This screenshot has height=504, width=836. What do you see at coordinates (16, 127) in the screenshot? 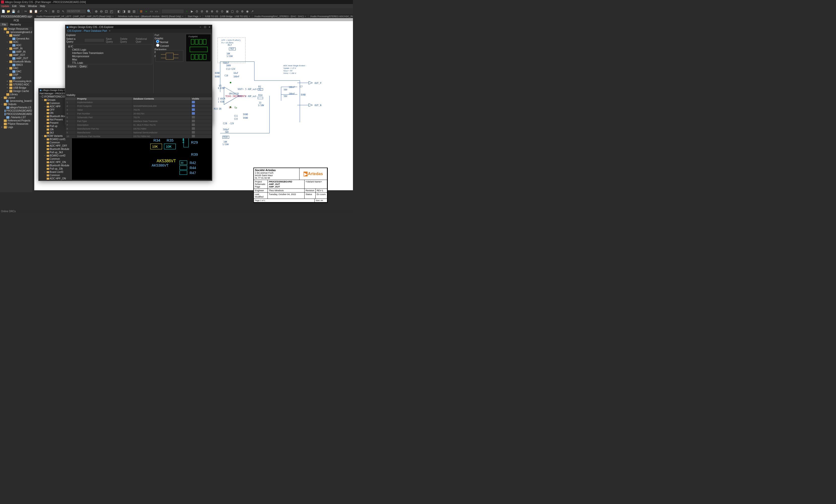
I see `tree-logs: +Logs` at bounding box center [16, 127].